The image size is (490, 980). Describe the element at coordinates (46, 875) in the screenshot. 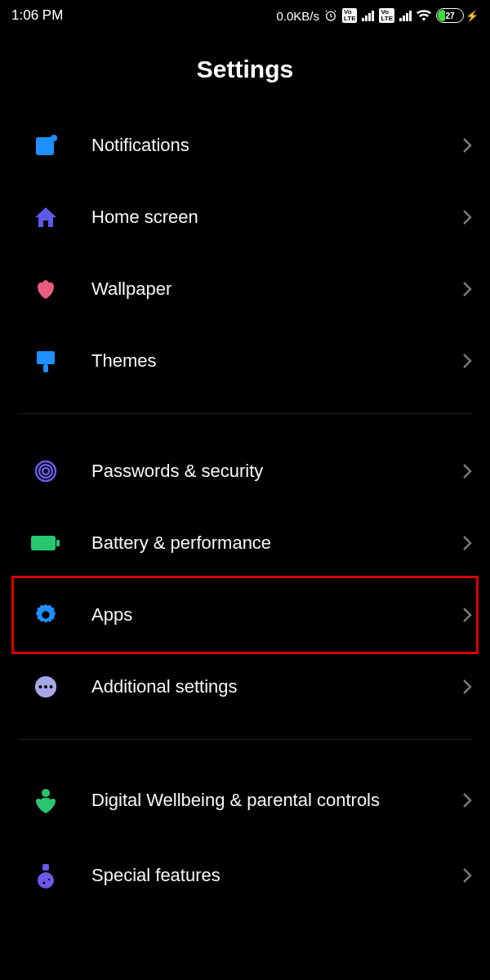

I see `flask-icon` at that location.